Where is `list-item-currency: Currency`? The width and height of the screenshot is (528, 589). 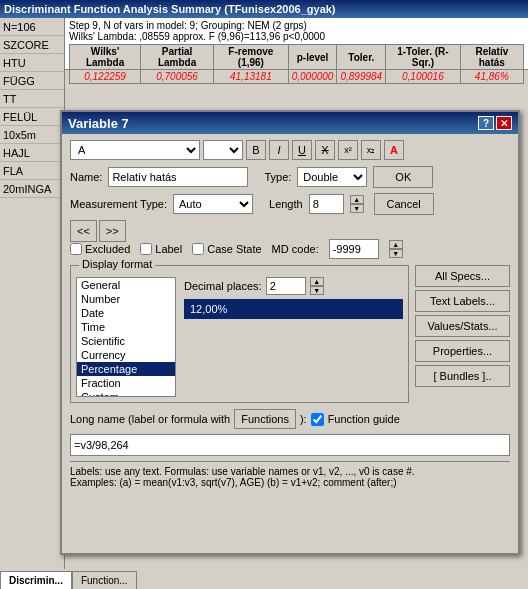
list-item-currency: Currency is located at coordinates (126, 355).